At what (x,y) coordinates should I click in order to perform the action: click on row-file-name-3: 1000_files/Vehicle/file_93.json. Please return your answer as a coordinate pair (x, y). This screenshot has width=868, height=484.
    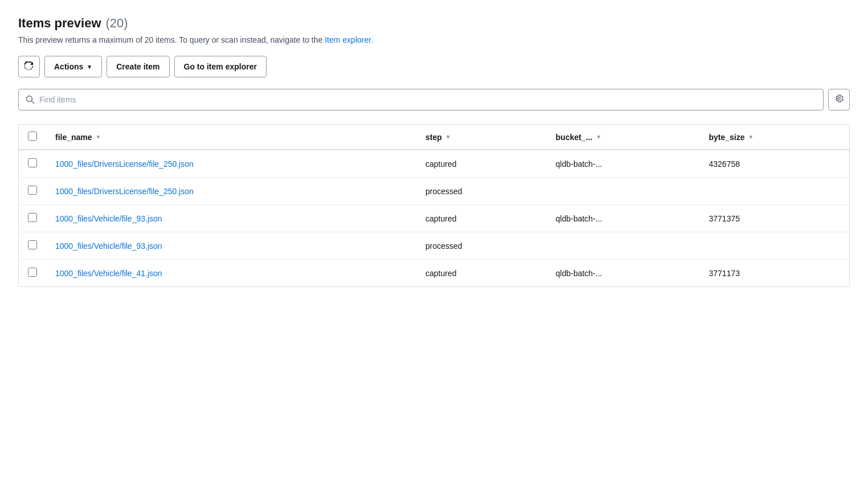
    Looking at the image, I should click on (231, 246).